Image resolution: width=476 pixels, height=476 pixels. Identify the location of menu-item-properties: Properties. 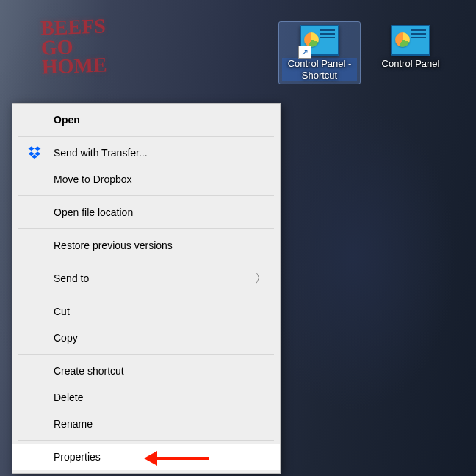
(146, 457).